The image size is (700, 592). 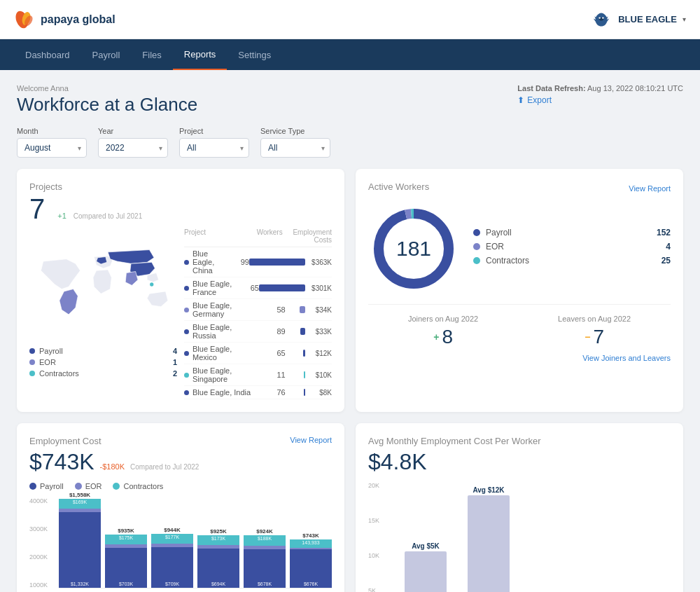 What do you see at coordinates (52, 148) in the screenshot?
I see `month-select: August` at bounding box center [52, 148].